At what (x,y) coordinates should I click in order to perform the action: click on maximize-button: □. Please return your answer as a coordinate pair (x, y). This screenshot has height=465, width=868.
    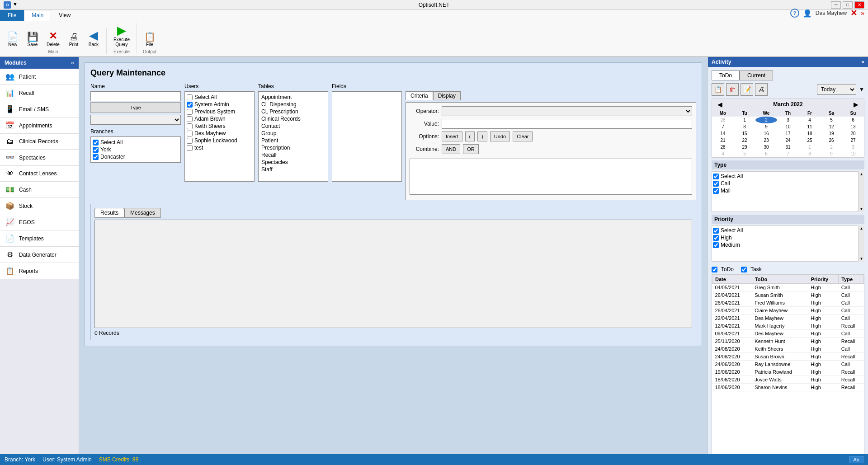
    Looking at the image, I should click on (848, 5).